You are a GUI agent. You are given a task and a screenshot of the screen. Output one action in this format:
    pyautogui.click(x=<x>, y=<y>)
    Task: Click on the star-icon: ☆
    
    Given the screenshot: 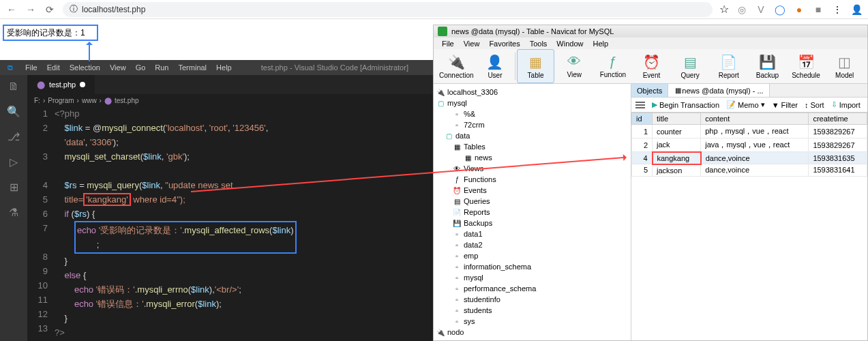 What is the action you would take?
    pyautogui.click(x=724, y=10)
    